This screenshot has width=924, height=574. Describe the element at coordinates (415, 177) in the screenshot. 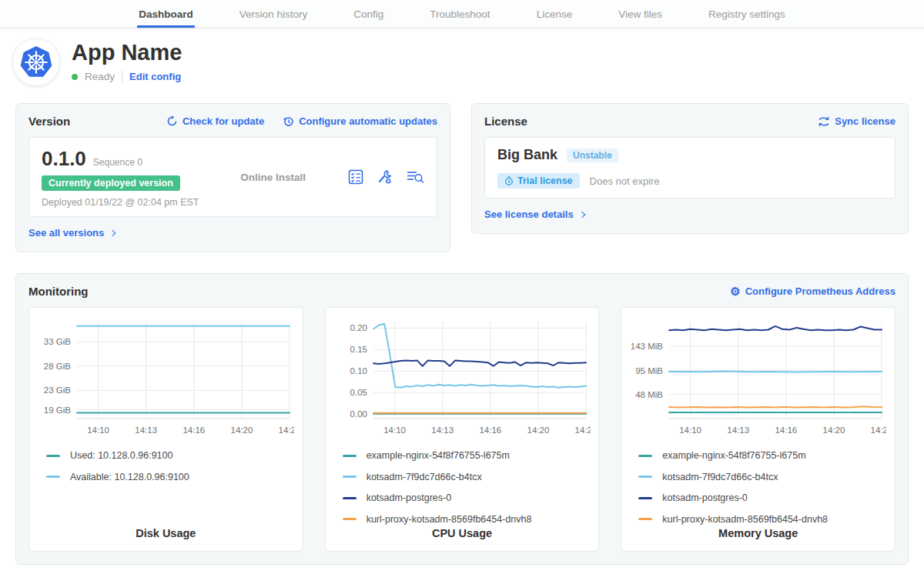

I see `deploy-logs-icon` at that location.